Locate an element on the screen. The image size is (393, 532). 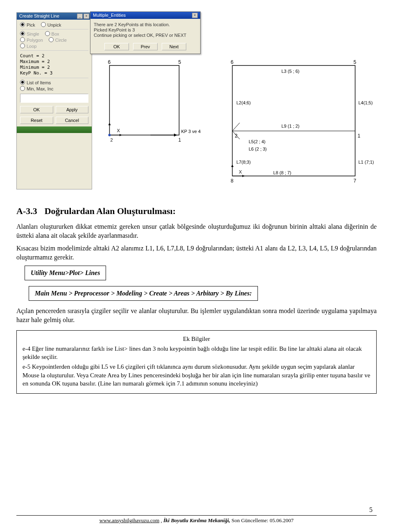
section-heading: A-3.3Doğrulardan Alan Oluşturulması: is located at coordinates (196, 211).